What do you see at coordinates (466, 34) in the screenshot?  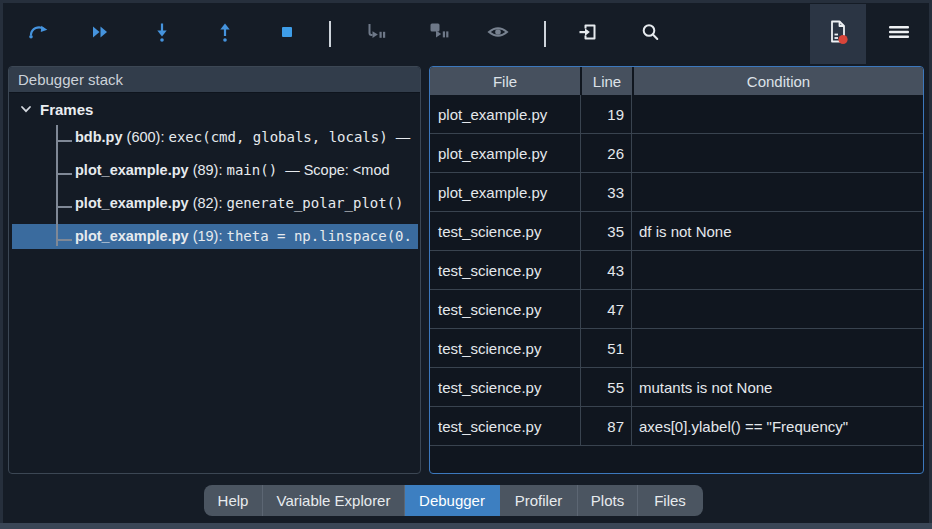 I see `debug-toolbar` at bounding box center [466, 34].